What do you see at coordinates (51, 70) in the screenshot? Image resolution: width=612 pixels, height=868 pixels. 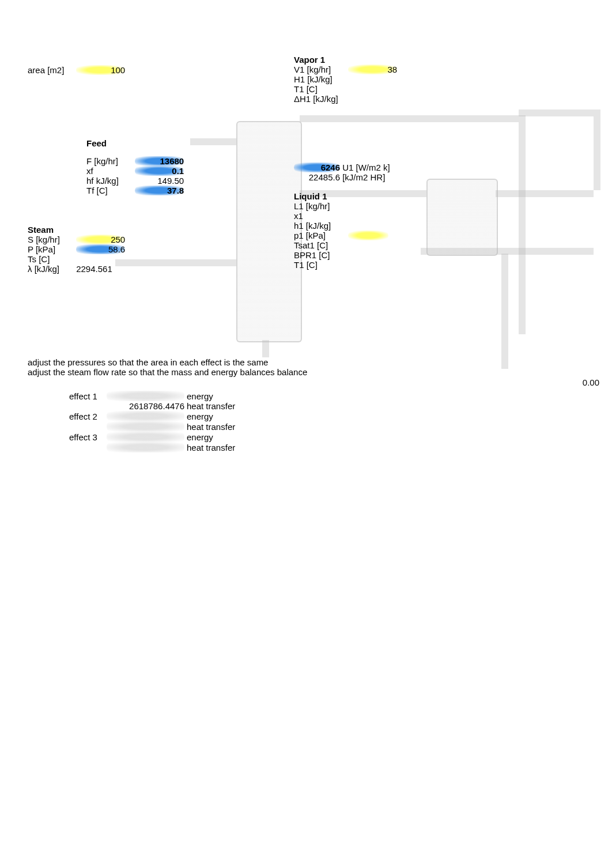 I see `area-label: area [m2]` at bounding box center [51, 70].